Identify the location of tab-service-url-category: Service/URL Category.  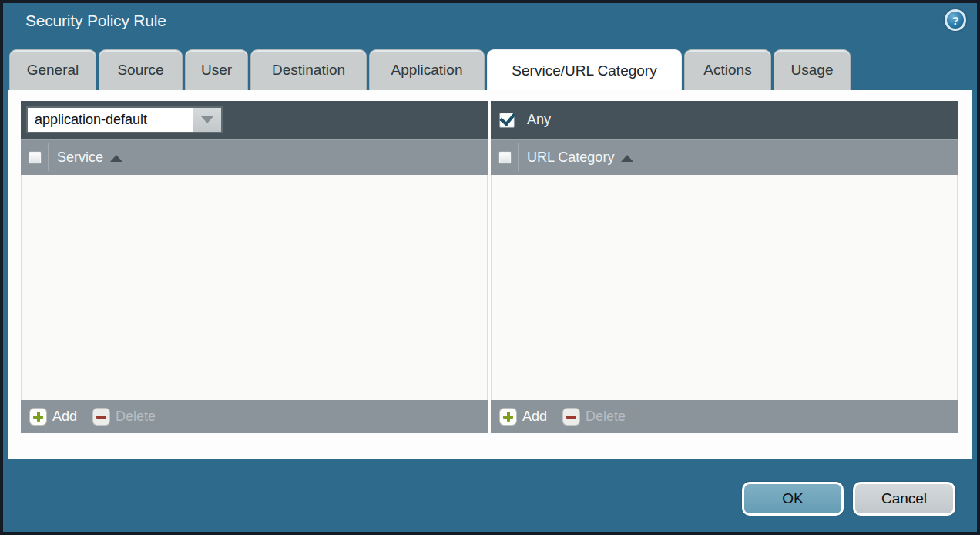
(584, 70).